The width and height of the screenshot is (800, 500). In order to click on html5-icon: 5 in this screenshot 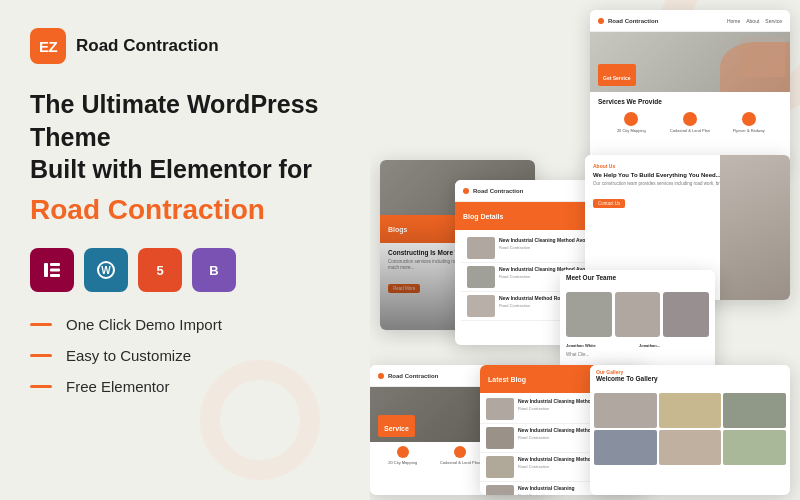, I will do `click(160, 270)`.